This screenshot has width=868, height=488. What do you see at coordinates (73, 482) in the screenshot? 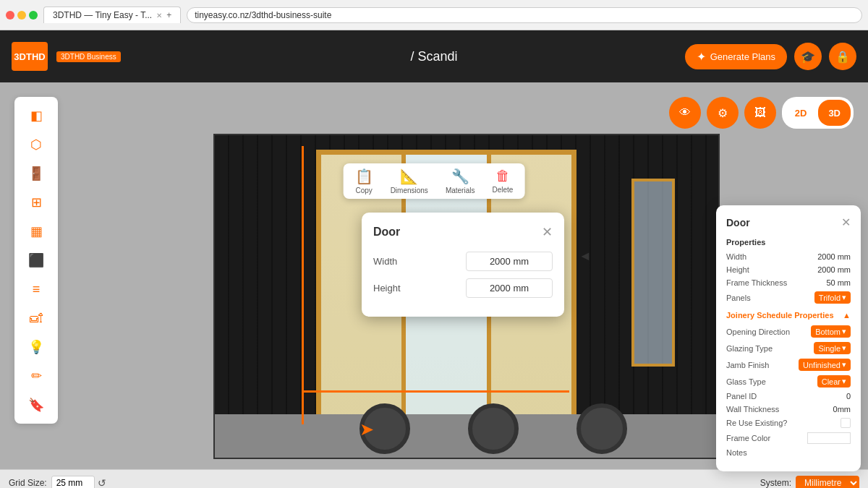
I see `grid-size-input` at bounding box center [73, 482].